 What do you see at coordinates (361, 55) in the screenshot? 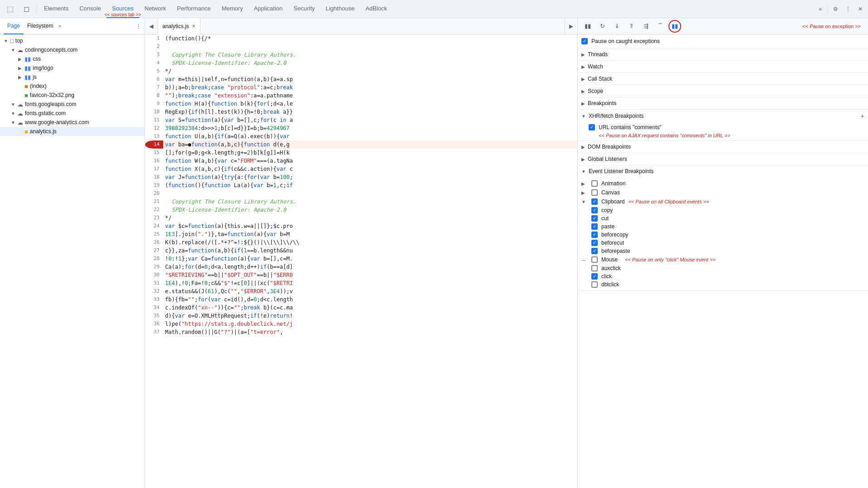
I see `code-line-3: 3 Copyright The Closure Library Authors.` at bounding box center [361, 55].